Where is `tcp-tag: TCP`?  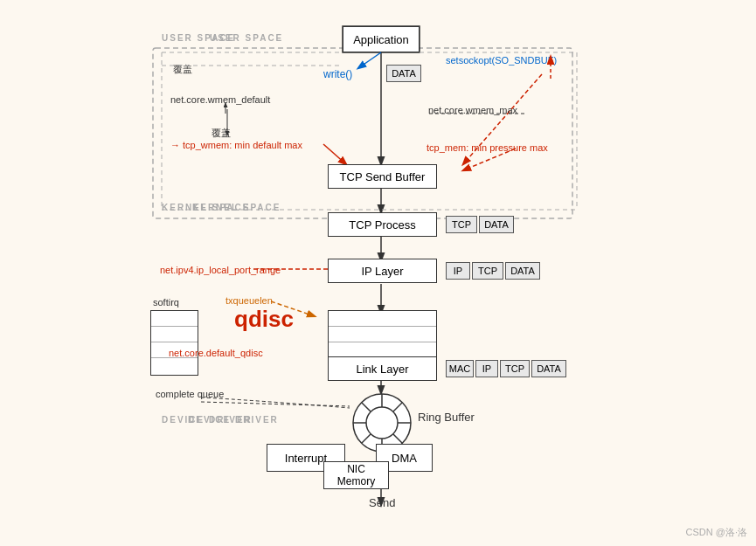 tcp-tag: TCP is located at coordinates (461, 225).